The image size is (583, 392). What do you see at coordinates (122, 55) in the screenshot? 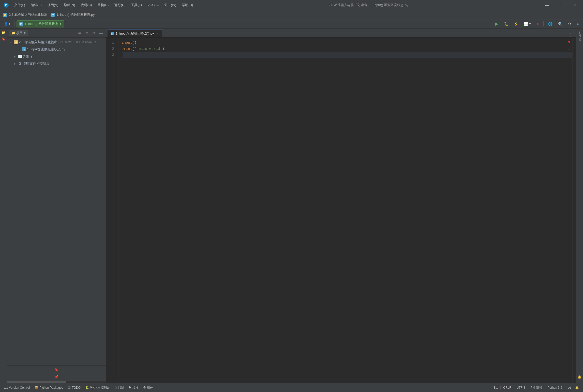
I see `cursor` at bounding box center [122, 55].